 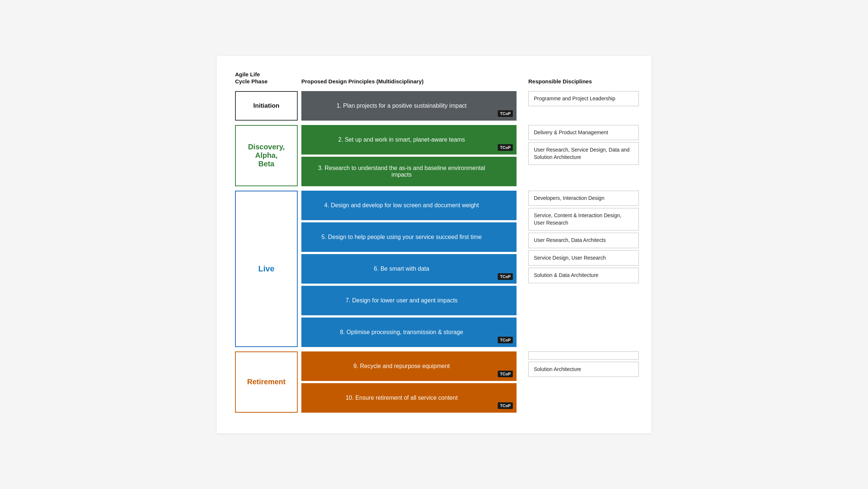 What do you see at coordinates (251, 78) in the screenshot?
I see `phase-header-text: Agile Life Cycle Phase` at bounding box center [251, 78].